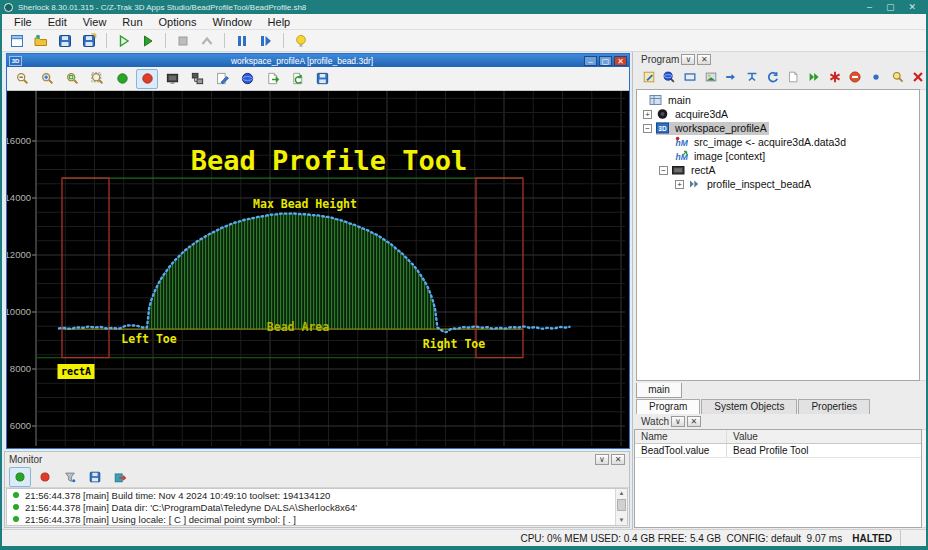  What do you see at coordinates (660, 60) in the screenshot?
I see `program-panel-title: Program` at bounding box center [660, 60].